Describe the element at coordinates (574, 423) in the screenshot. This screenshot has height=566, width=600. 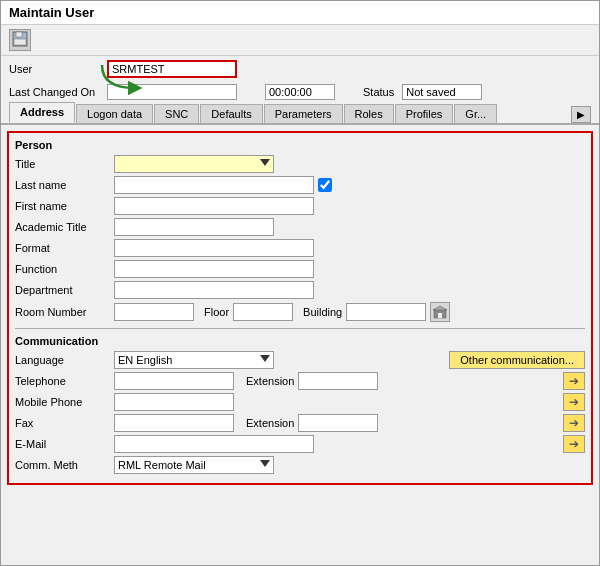
I see `fax-arrow-button: ➔` at that location.